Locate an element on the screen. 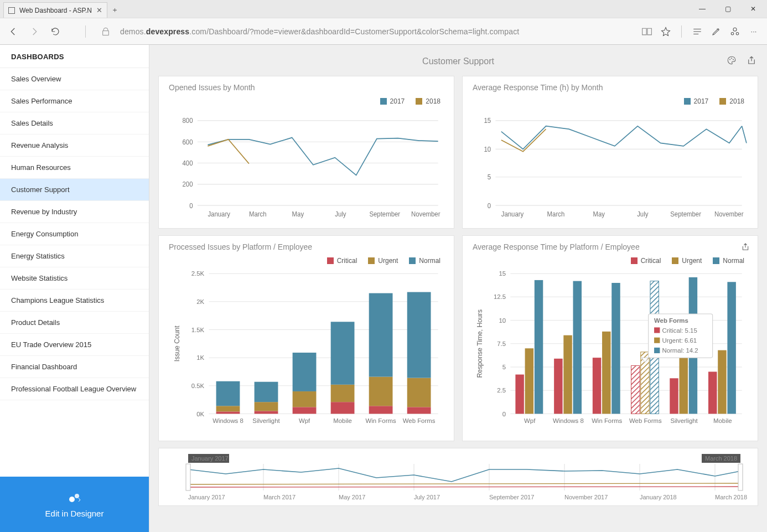 The image size is (767, 532). new-tab-button: ＋ is located at coordinates (115, 10).